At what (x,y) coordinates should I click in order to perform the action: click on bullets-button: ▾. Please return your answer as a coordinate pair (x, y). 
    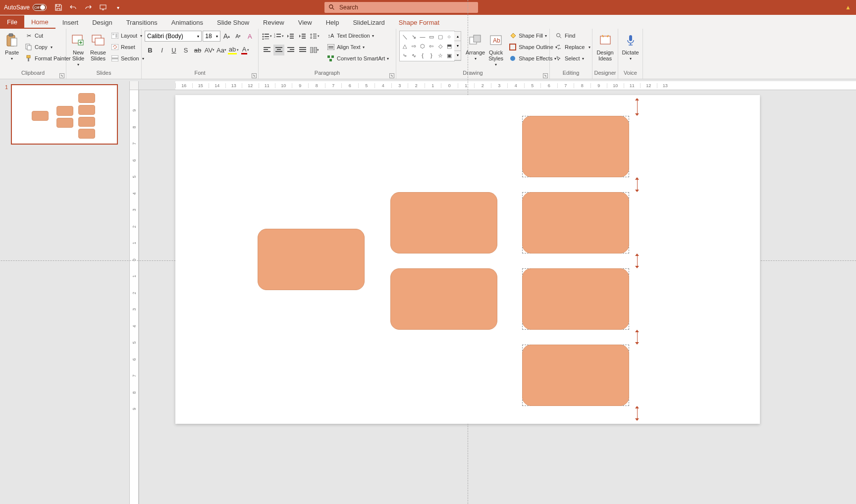
    Looking at the image, I should click on (267, 36).